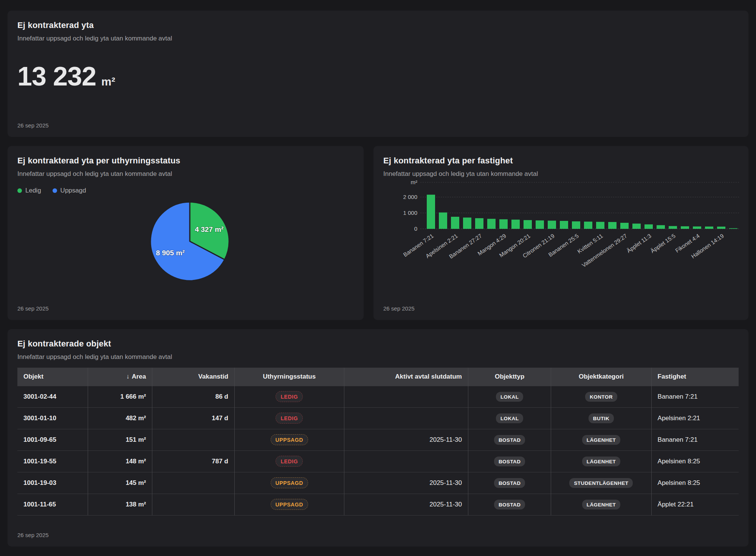 Image resolution: width=756 pixels, height=556 pixels. I want to click on kpi-value: 13 232, so click(57, 76).